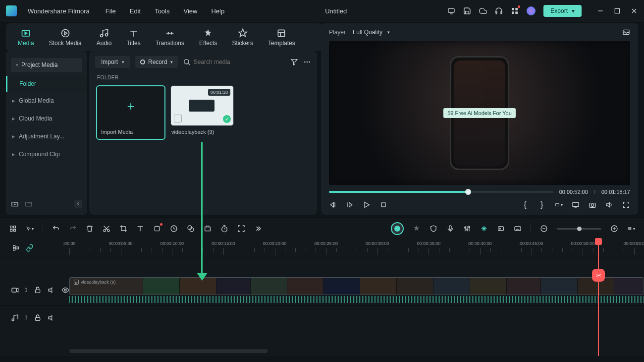 This screenshot has height=362, width=644. What do you see at coordinates (542, 205) in the screenshot?
I see `mark-out-icon: }` at bounding box center [542, 205].